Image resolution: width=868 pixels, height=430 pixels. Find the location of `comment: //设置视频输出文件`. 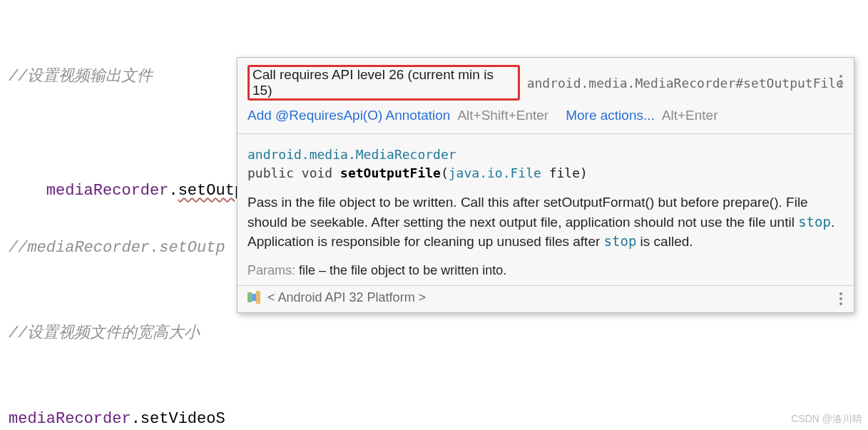

comment: //设置视频输出文件 is located at coordinates (81, 77).